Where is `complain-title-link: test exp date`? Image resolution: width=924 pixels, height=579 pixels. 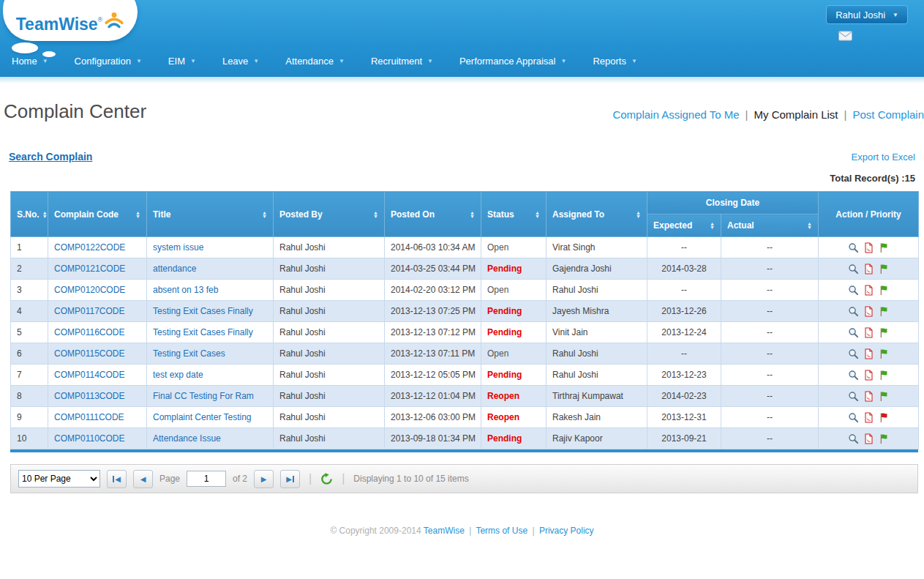 complain-title-link: test exp date is located at coordinates (179, 375).